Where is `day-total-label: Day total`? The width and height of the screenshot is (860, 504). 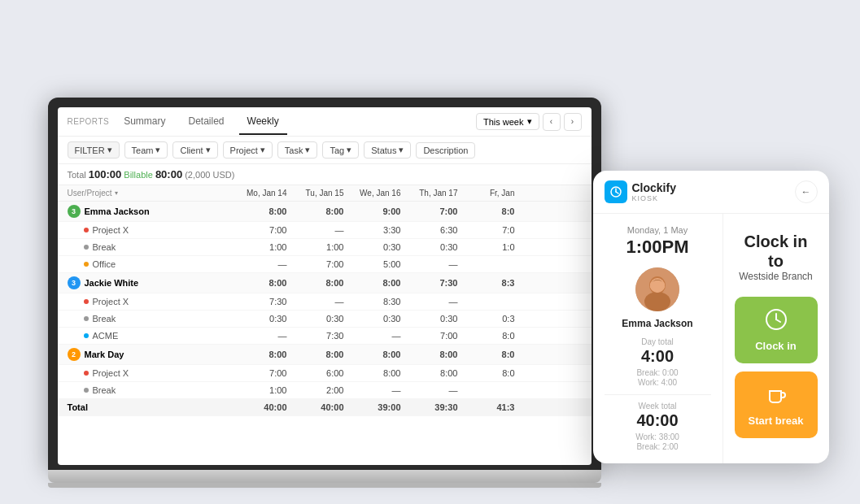 day-total-label: Day total is located at coordinates (657, 341).